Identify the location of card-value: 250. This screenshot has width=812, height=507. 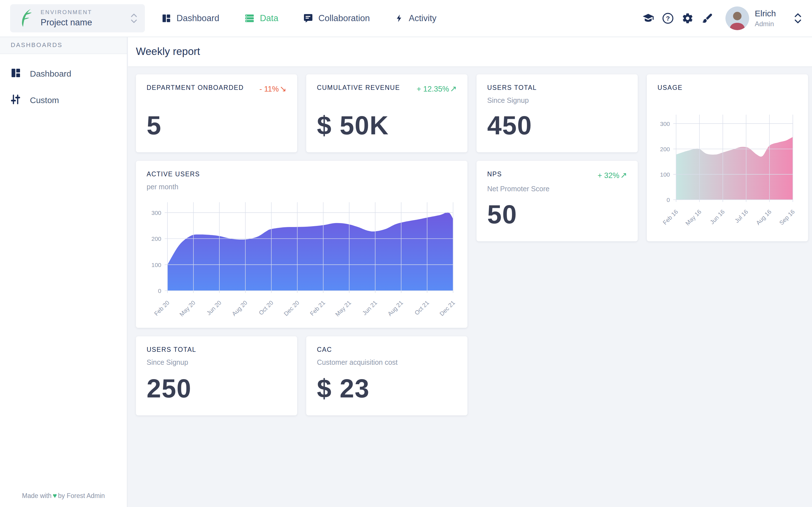
(217, 388).